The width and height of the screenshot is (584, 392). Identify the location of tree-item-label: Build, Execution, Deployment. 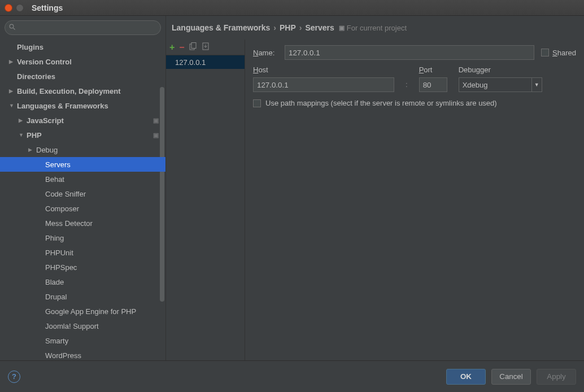
(69, 92).